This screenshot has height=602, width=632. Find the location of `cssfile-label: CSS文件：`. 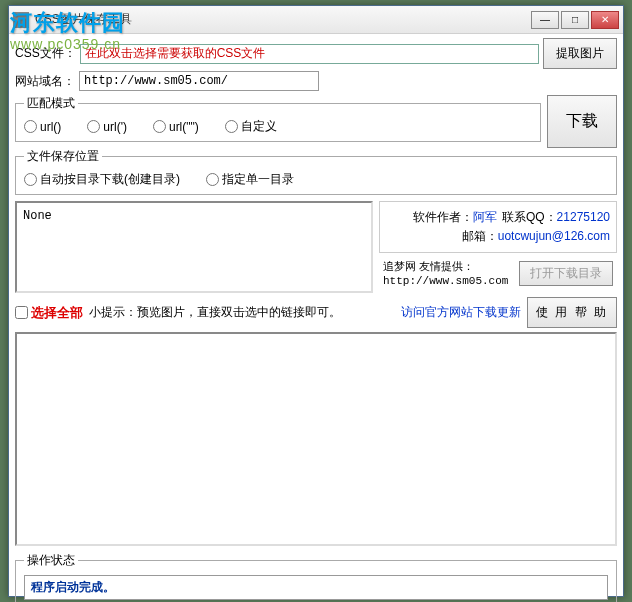

cssfile-label: CSS文件： is located at coordinates (46, 54).